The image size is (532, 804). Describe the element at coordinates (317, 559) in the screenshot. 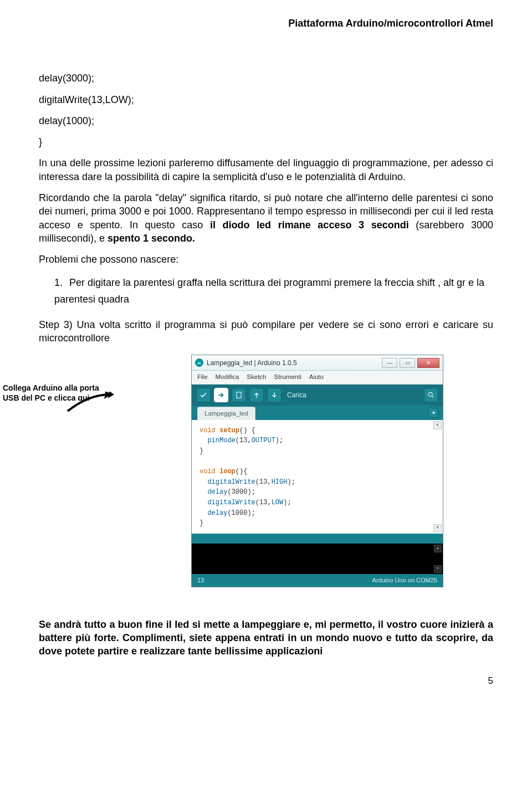

I see `console-output: ▴ ▾` at that location.